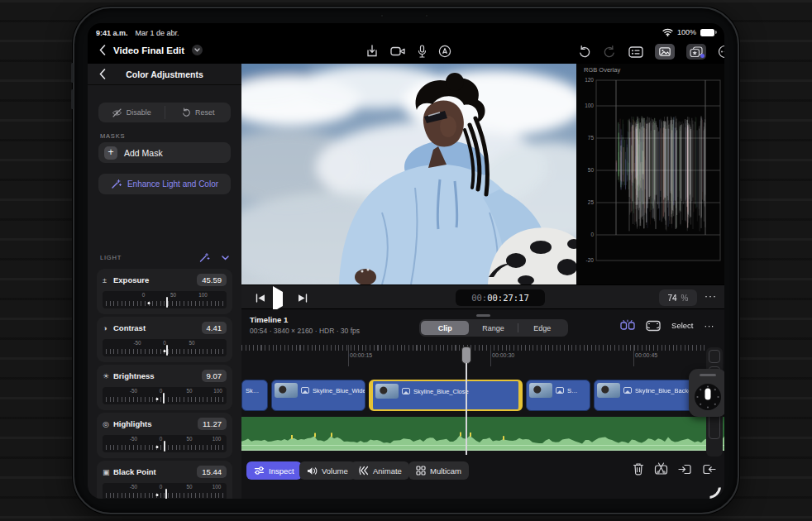 This screenshot has width=812, height=521. Describe the element at coordinates (696, 51) in the screenshot. I see `effects-button` at that location.